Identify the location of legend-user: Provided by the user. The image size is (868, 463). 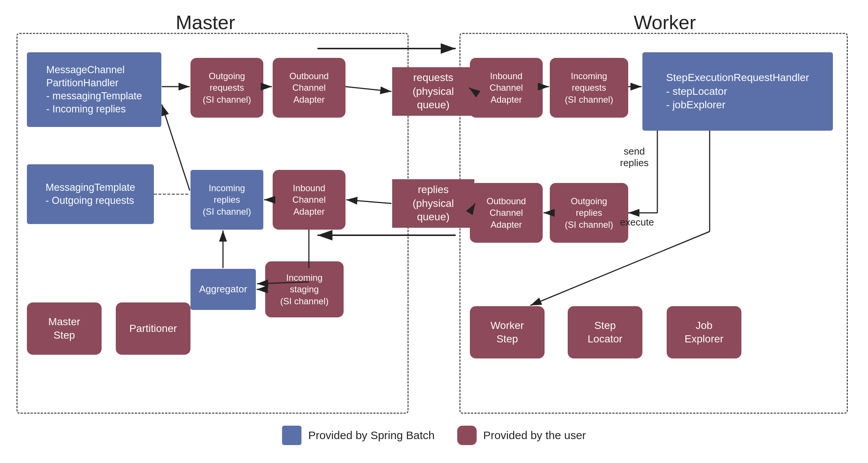
(521, 435).